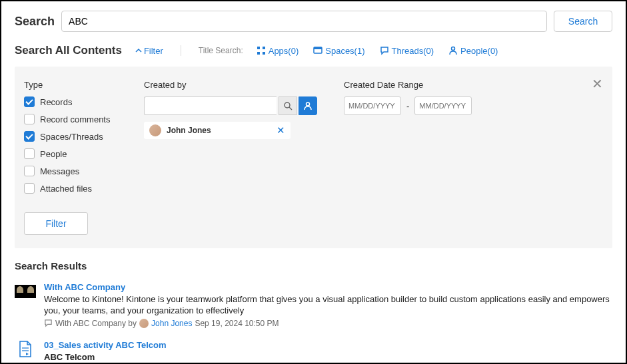 This screenshot has width=627, height=364. What do you see at coordinates (231, 85) in the screenshot?
I see `created-by-label: Created by` at bounding box center [231, 85].